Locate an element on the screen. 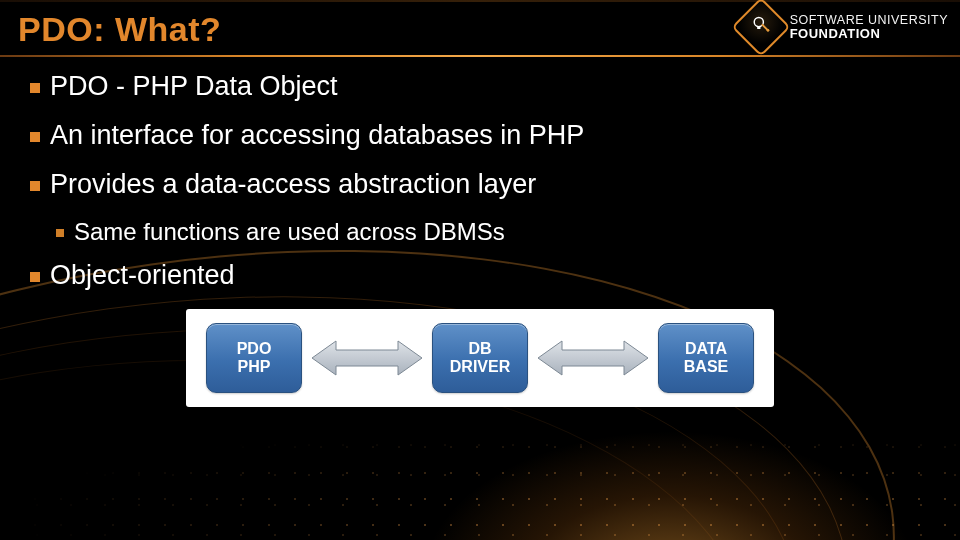 Image resolution: width=960 pixels, height=540 pixels. lightbulb-wrench-icon is located at coordinates (761, 28).